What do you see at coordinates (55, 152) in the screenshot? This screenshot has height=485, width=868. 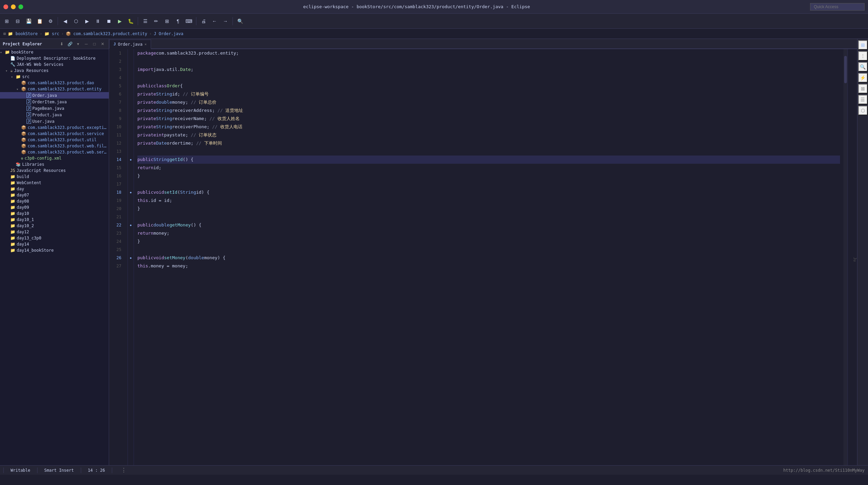 I see `tree-item-com.samblack323.prod: 📦com.samblack323.product.web.serv...` at bounding box center [55, 152].